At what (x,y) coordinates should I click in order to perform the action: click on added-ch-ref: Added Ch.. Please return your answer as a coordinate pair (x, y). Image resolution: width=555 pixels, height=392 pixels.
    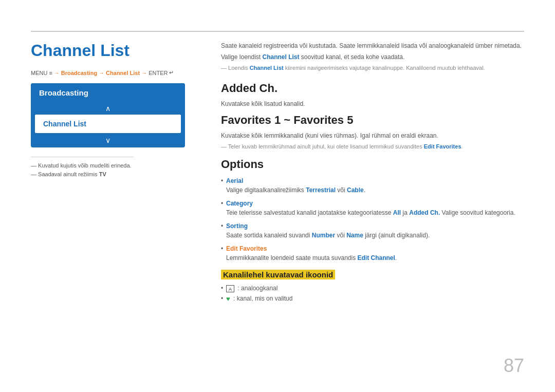
    Looking at the image, I should click on (424, 213).